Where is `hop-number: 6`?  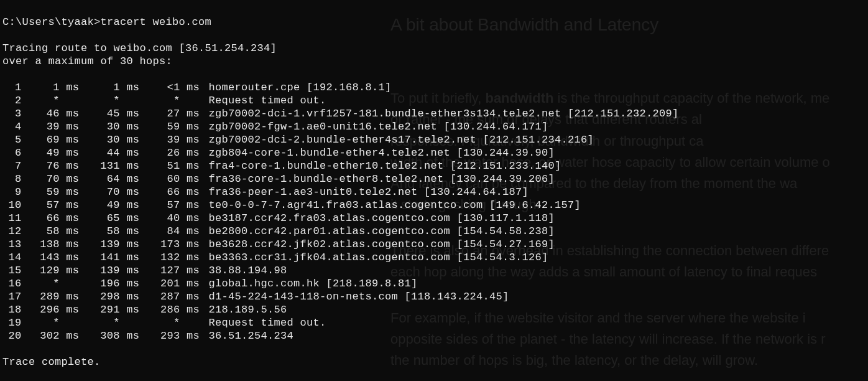
hop-number: 6 is located at coordinates (12, 153).